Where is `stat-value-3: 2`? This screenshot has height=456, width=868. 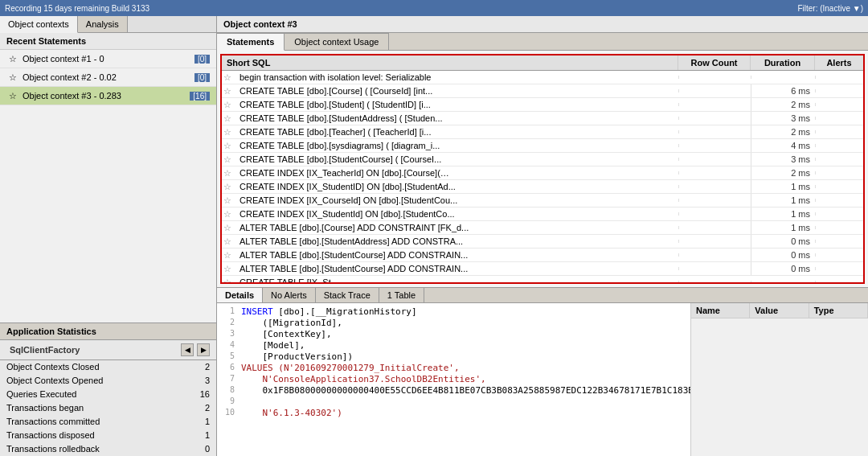
stat-value-3: 2 is located at coordinates (207, 408).